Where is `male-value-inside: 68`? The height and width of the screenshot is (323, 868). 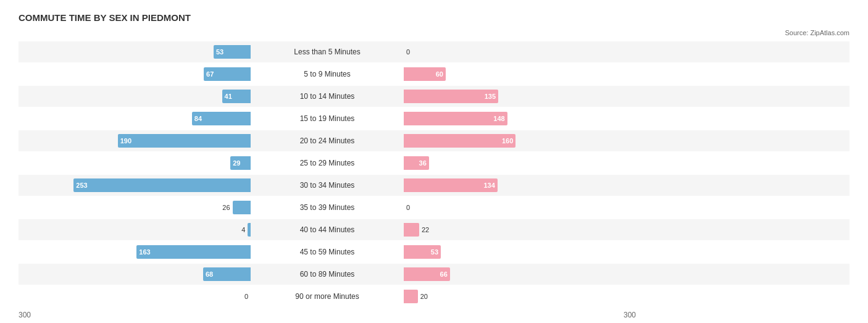 male-value-inside: 68 is located at coordinates (209, 274).